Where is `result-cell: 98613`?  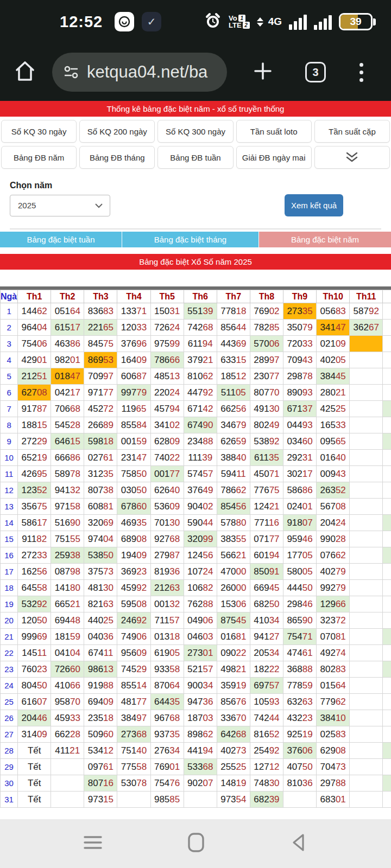
result-cell: 98613 is located at coordinates (101, 669).